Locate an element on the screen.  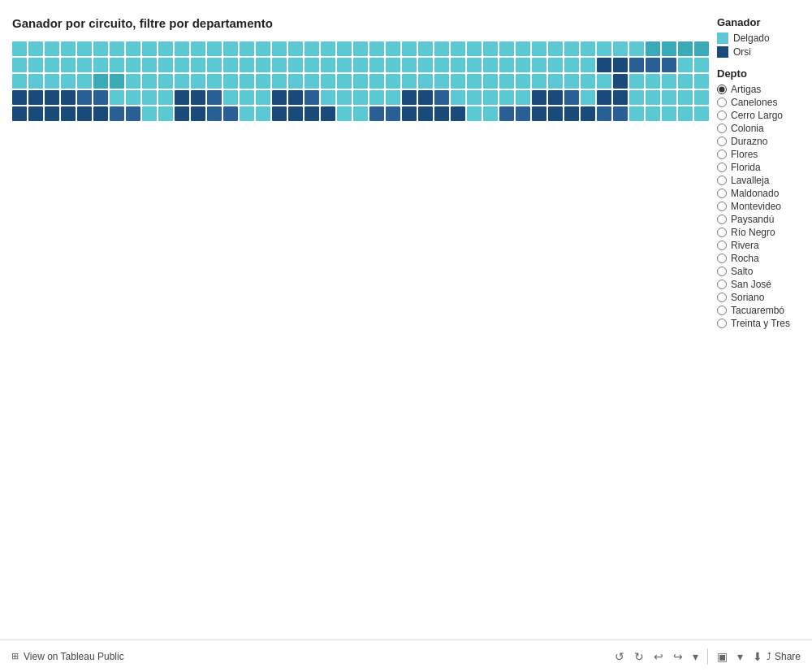
radio-río-negro is located at coordinates (722, 232).